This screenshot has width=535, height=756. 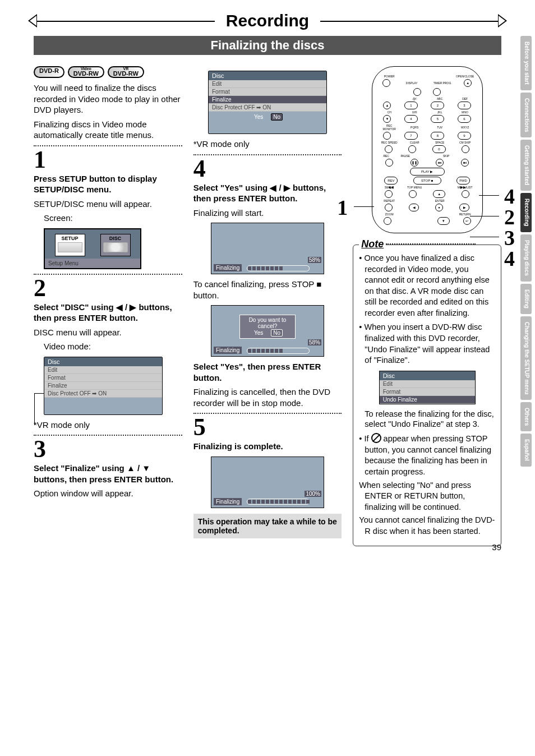 I want to click on remote-control: POWEROPEN/CLOSE DISPLAYTIMER PROG.▲ .@/:…, so click(x=427, y=150).